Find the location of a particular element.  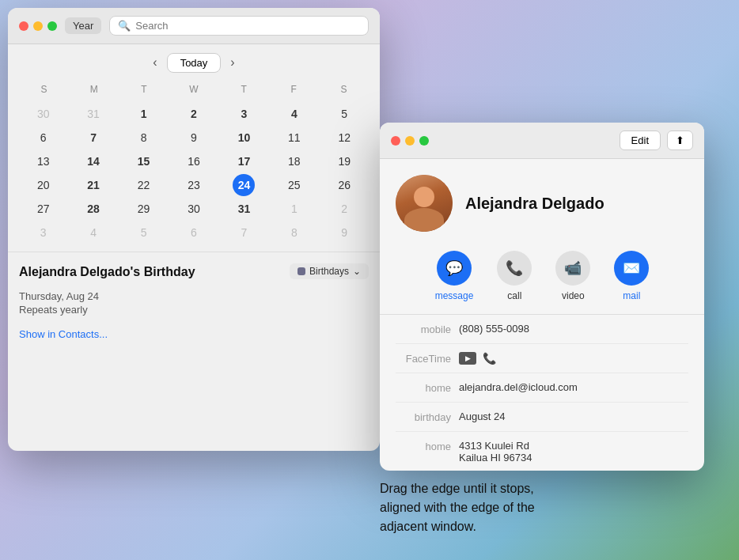

cal-day: 14 is located at coordinates (93, 161).